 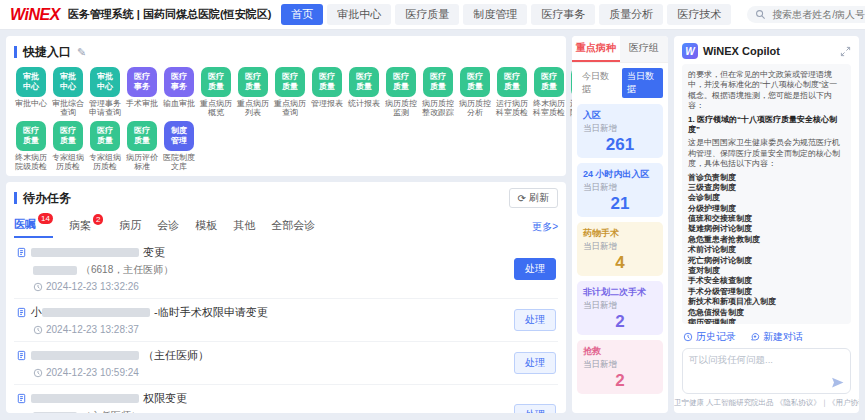 What do you see at coordinates (620, 249) in the screenshot?
I see `stat-card: 药物手术 当日新增 4` at bounding box center [620, 249].